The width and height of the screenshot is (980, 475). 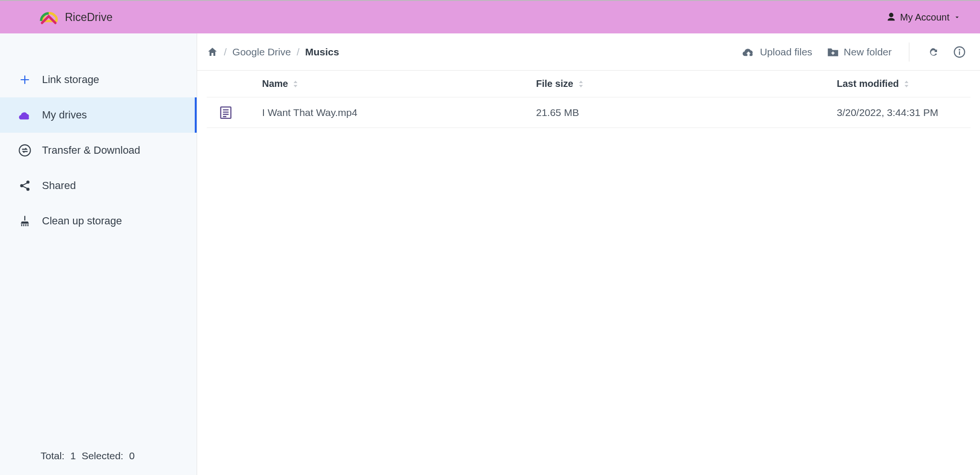 What do you see at coordinates (98, 150) in the screenshot?
I see `nav-list: Link storage My drives Transfer & Downlo…` at bounding box center [98, 150].